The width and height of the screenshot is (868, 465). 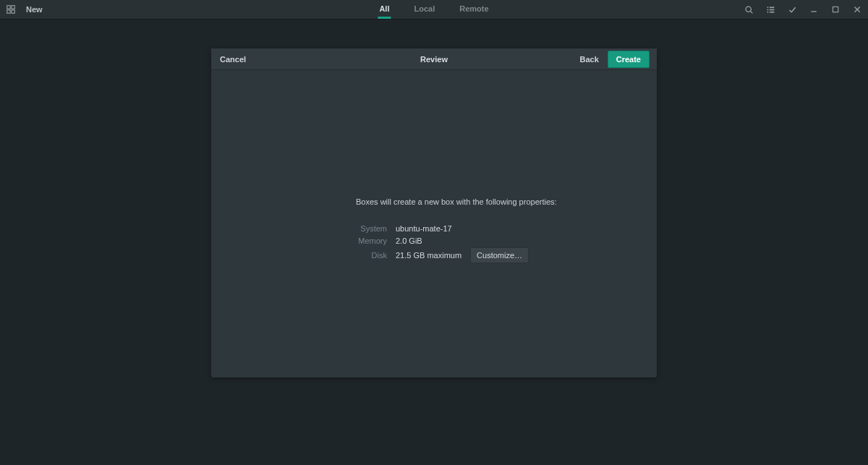 What do you see at coordinates (409, 241) in the screenshot?
I see `value-memory: 2.0 GiB` at bounding box center [409, 241].